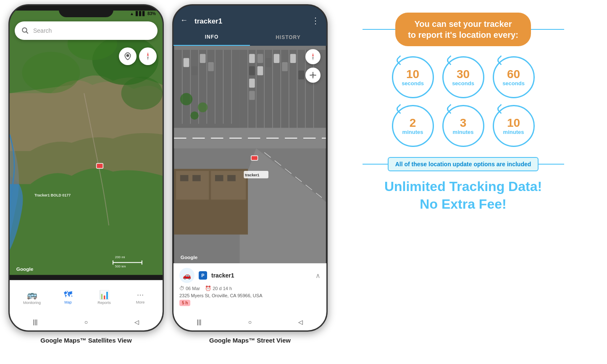 The width and height of the screenshot is (607, 364). What do you see at coordinates (137, 322) in the screenshot?
I see `android-recent-icon: ◁` at bounding box center [137, 322].